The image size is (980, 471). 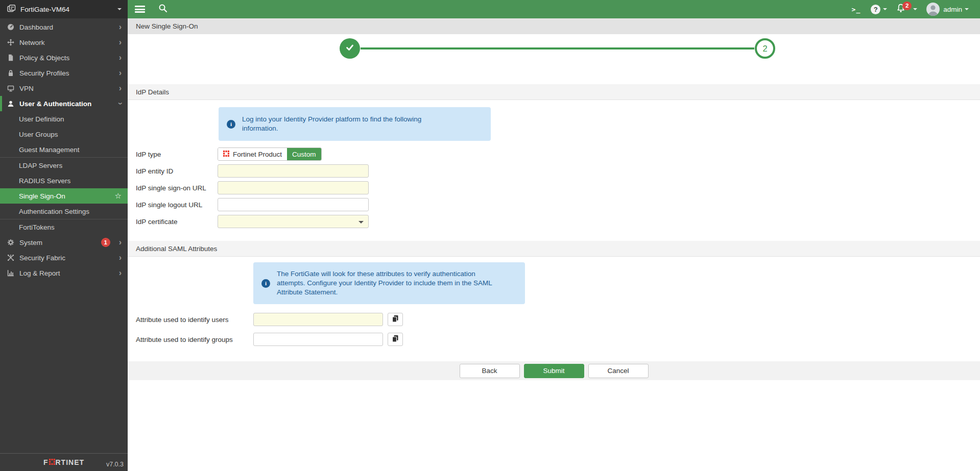 What do you see at coordinates (318, 319) in the screenshot?
I see `attribute-users-input` at bounding box center [318, 319].